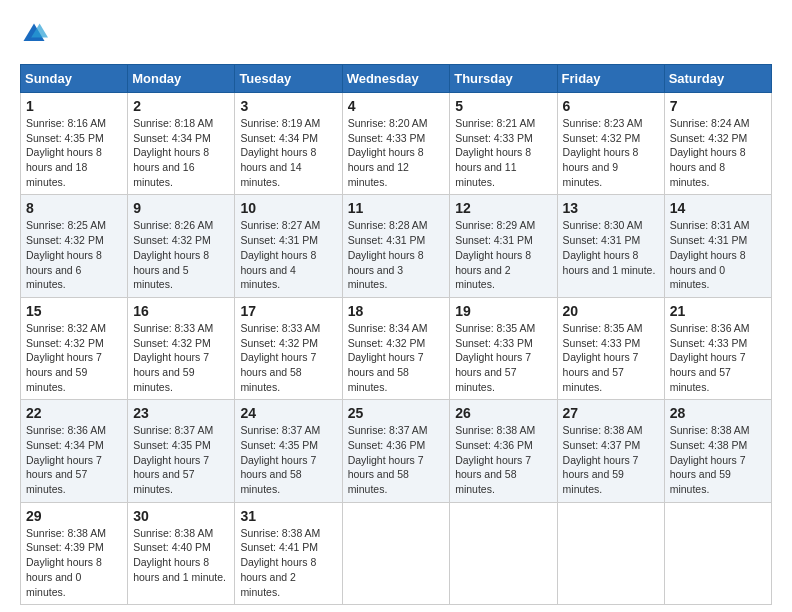  Describe the element at coordinates (181, 208) in the screenshot. I see `day-number: 9` at that location.